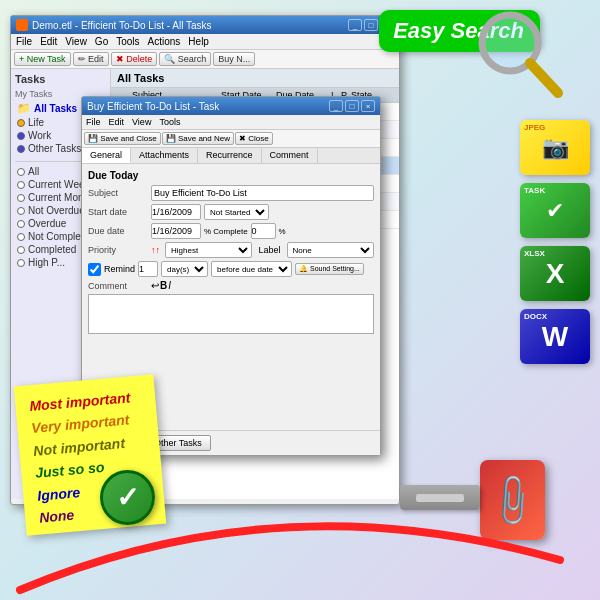  Describe the element at coordinates (106, 156) in the screenshot. I see `tab-general: General` at that location.